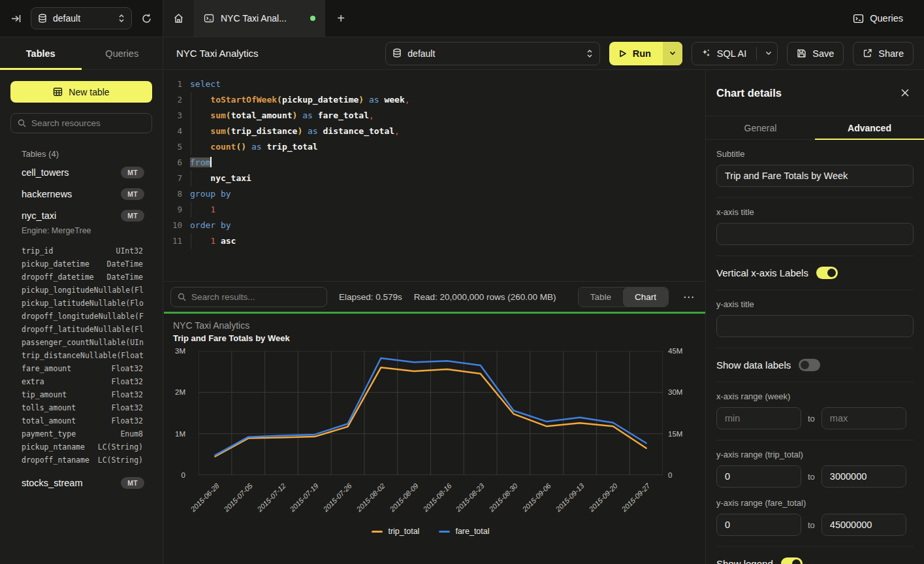 The image size is (924, 564). I want to click on search-icon, so click(182, 297).